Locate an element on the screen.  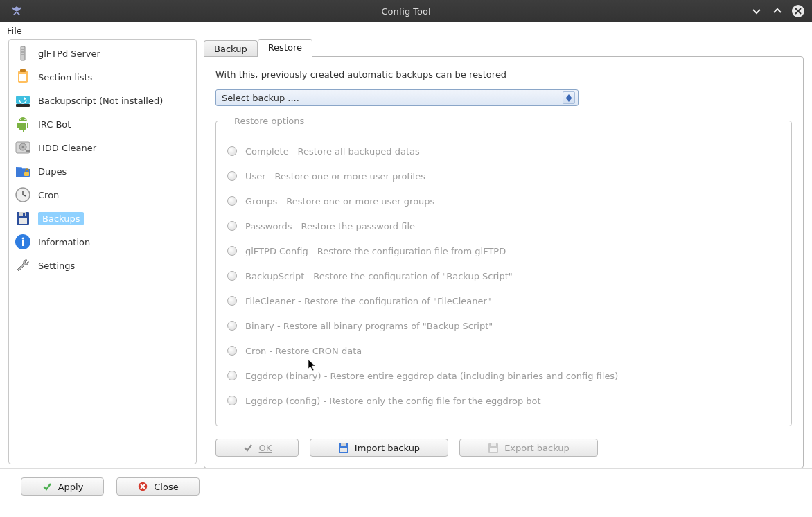
restore-option-passwords: Passwords - Restore the password file is located at coordinates (504, 226).